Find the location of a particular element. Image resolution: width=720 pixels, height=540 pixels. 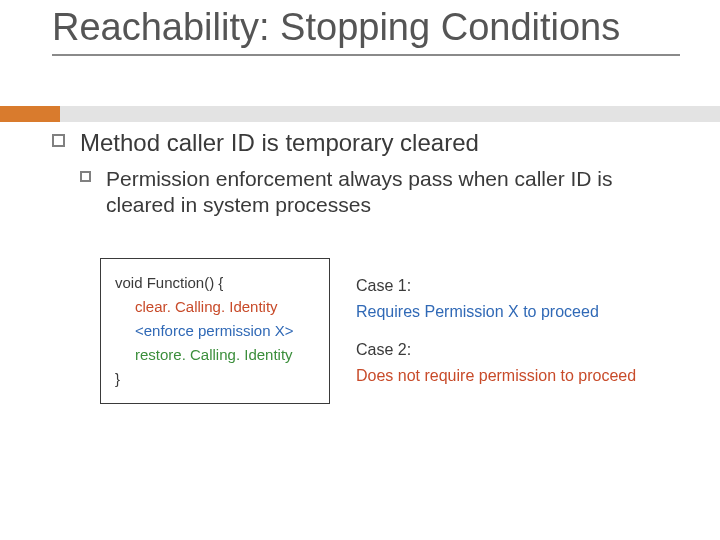

spacer is located at coordinates (496, 331).